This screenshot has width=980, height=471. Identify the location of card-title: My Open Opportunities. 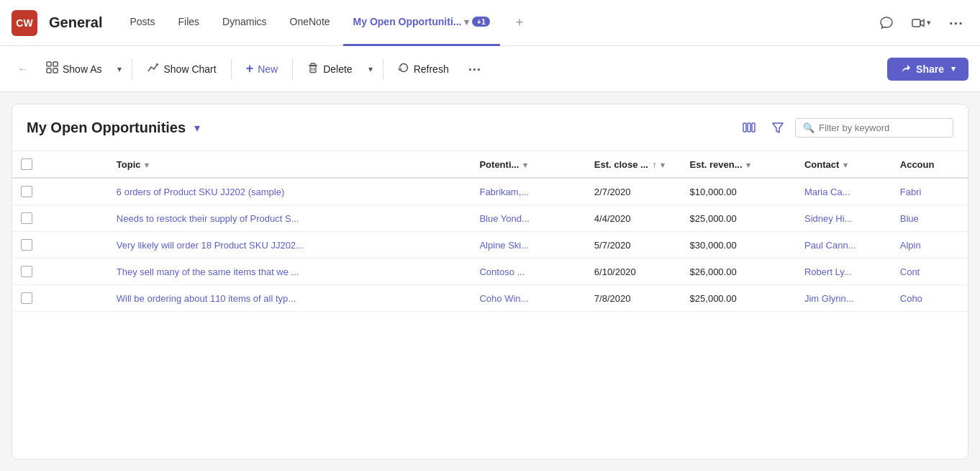
(106, 128).